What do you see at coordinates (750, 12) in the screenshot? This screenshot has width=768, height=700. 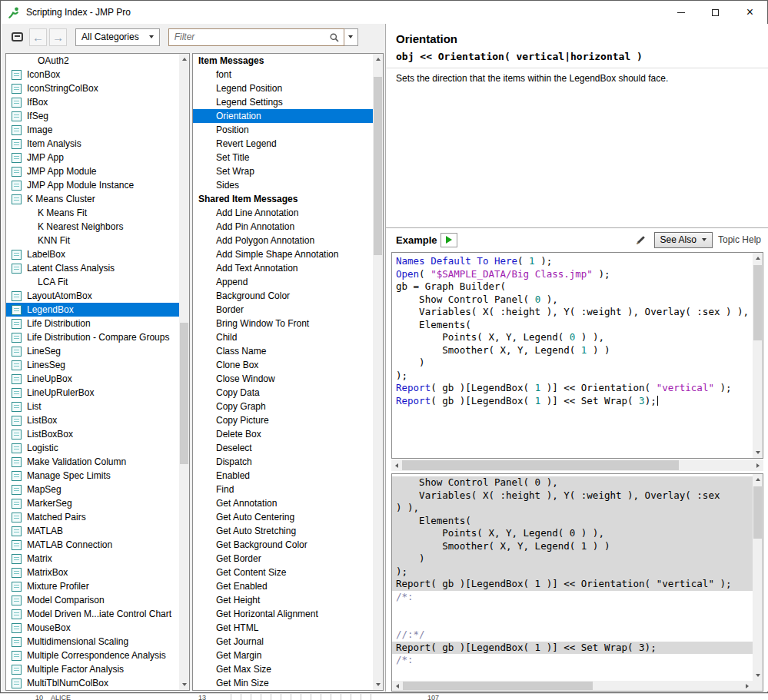 I see `close-button: ×` at bounding box center [750, 12].